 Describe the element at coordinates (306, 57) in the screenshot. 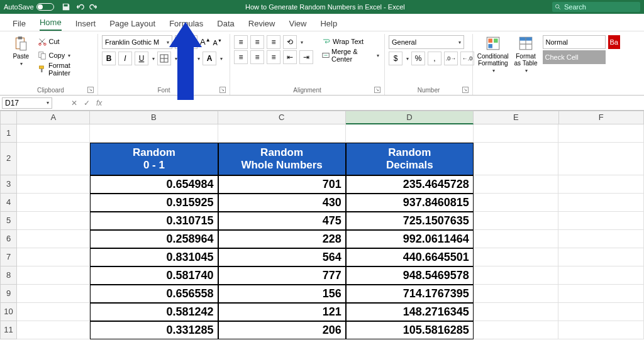

I see `increase-indent-icon: ⇥` at that location.